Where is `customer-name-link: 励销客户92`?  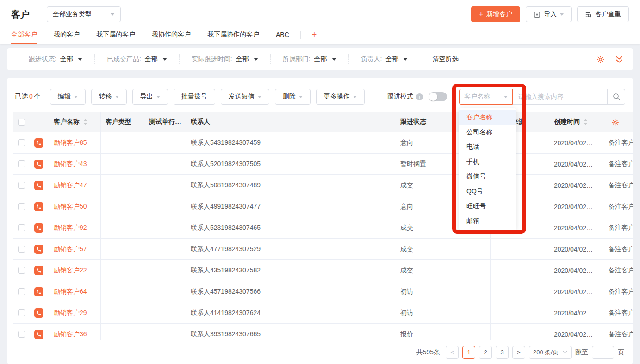
customer-name-link: 励销客户92 is located at coordinates (70, 228).